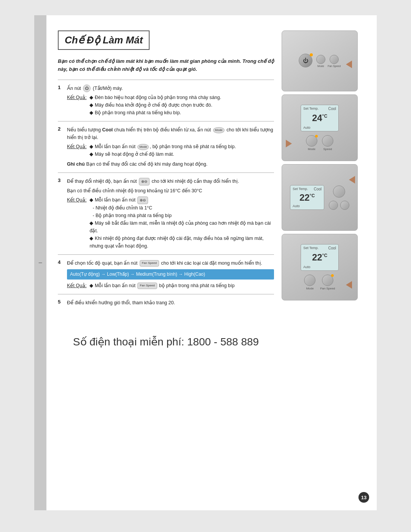 This screenshot has height=532, width=411. What do you see at coordinates (166, 213) in the screenshot?
I see `section-3: 3 Để thay đổi nhiệt độ, bạn ấn nút ⊕⊖ ch…` at bounding box center [166, 213].